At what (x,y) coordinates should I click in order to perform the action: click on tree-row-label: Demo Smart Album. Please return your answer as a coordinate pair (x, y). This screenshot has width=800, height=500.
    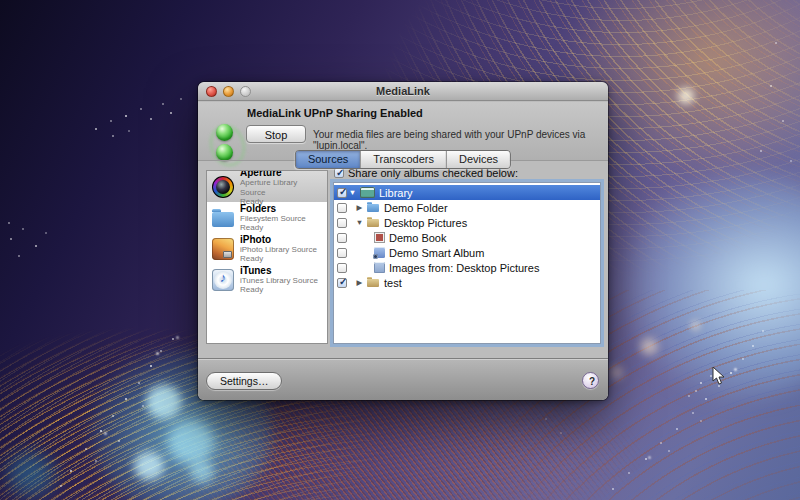
    Looking at the image, I should click on (436, 253).